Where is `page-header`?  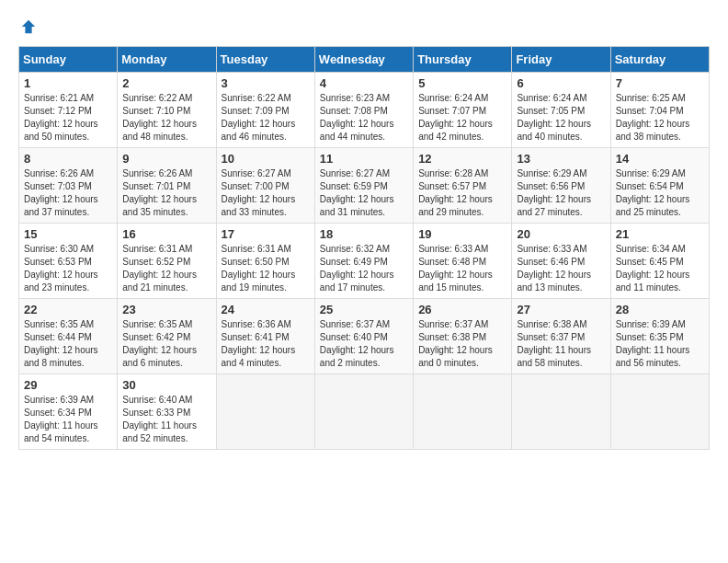
page-header is located at coordinates (364, 25).